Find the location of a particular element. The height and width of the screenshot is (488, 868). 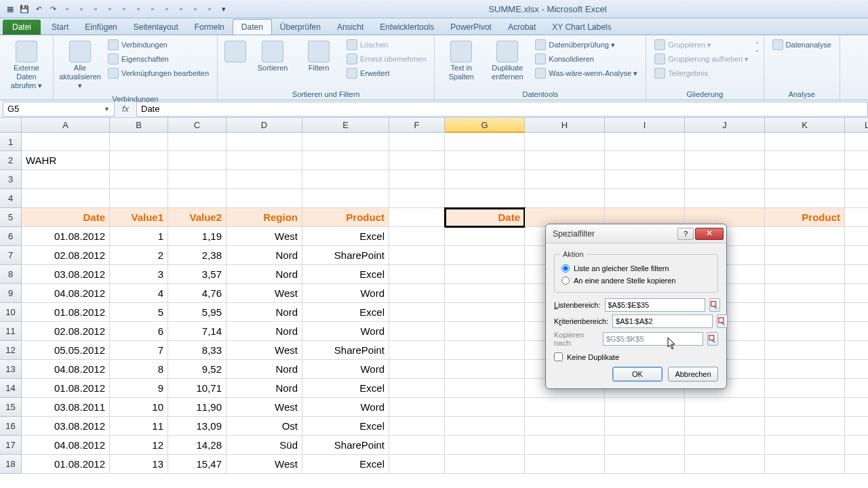

tab-seitenlayout: Seitenlayout is located at coordinates (156, 27).